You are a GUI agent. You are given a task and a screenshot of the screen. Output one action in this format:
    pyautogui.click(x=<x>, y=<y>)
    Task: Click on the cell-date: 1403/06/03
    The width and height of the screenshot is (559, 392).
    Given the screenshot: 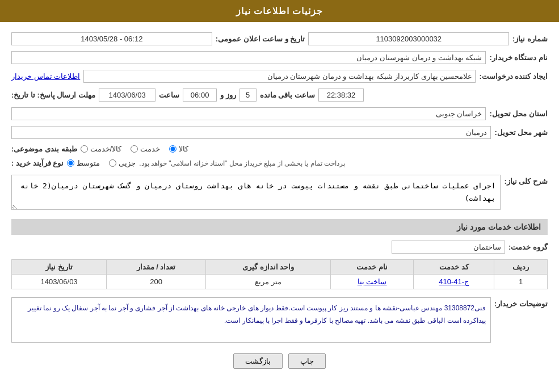 What is the action you would take?
    pyautogui.click(x=59, y=282)
    